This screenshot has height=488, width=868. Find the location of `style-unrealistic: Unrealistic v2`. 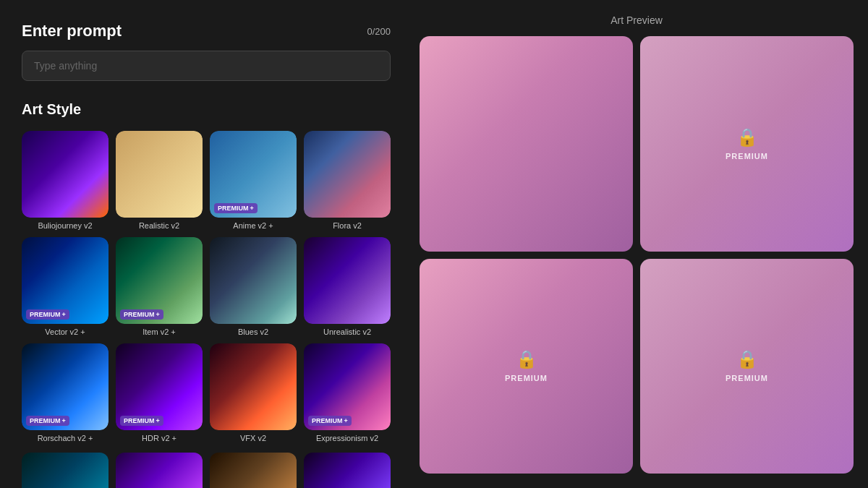

style-unrealistic: Unrealistic v2 is located at coordinates (347, 286).